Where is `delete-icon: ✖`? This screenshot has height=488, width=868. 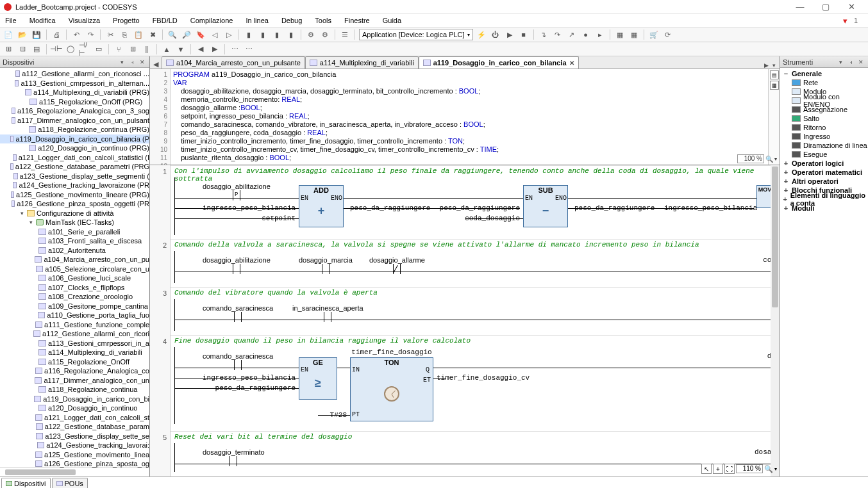 delete-icon: ✖ is located at coordinates (153, 35).